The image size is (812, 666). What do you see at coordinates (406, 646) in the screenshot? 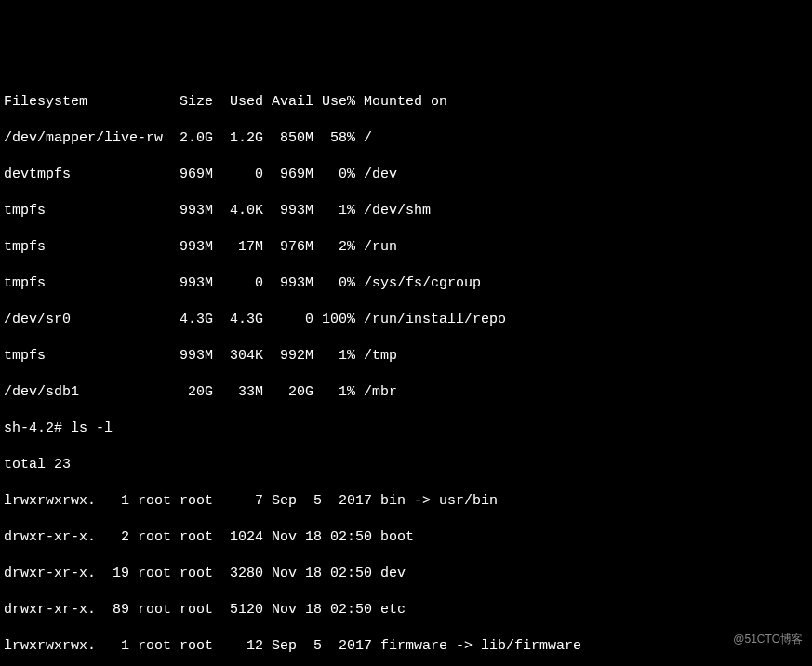
I see `ls-row: lrwxrwxrwx. 1 root root 12 Sep 5 2017 fi…` at bounding box center [406, 646].